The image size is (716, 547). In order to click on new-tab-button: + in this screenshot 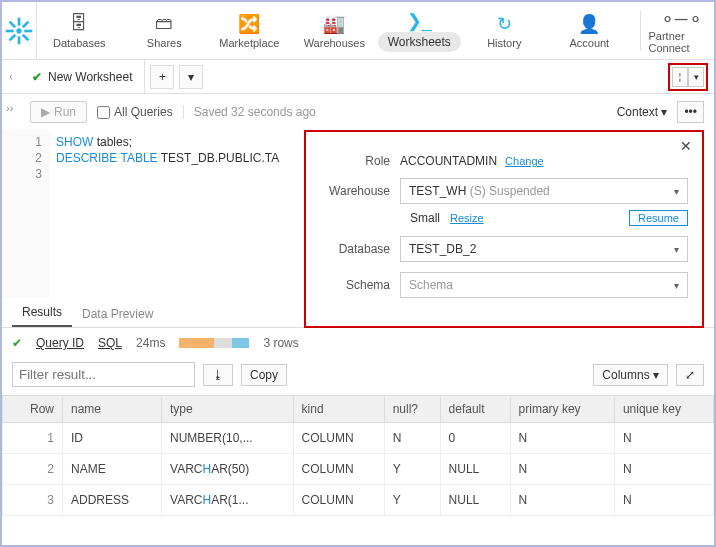, I will do `click(162, 77)`.